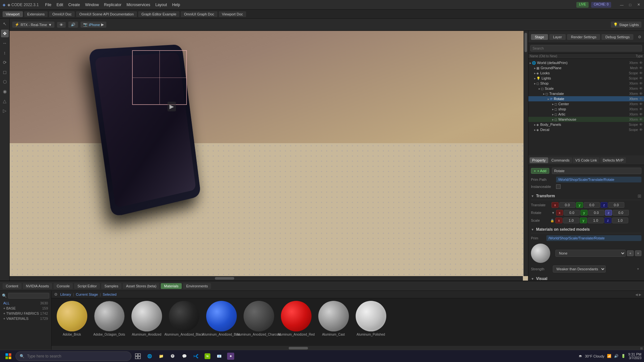 This screenshot has width=644, height=362. Describe the element at coordinates (641, 109) in the screenshot. I see `tree-eye-shop-child: 👁` at that location.